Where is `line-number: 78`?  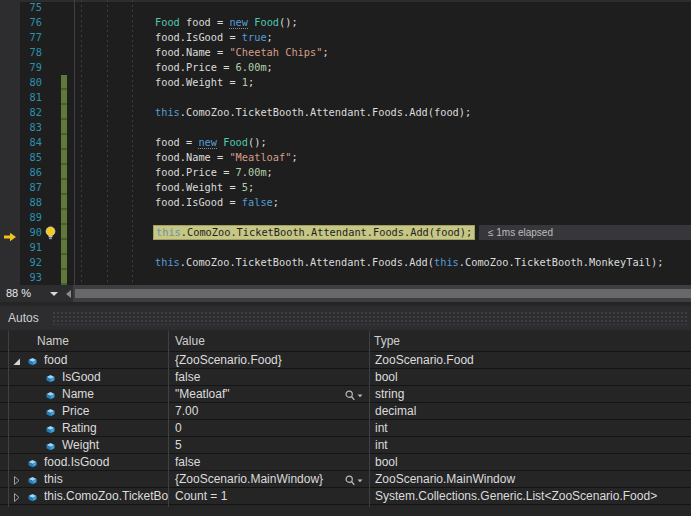 line-number: 78 is located at coordinates (21, 52).